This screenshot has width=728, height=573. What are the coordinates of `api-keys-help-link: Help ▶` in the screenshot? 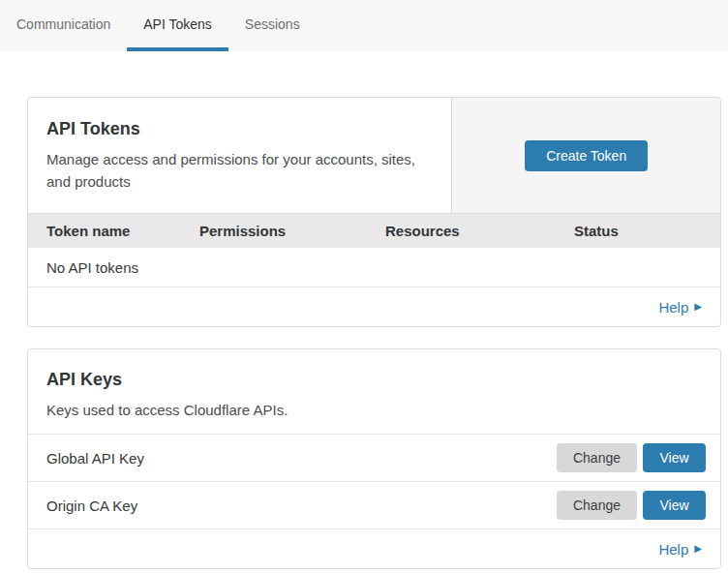 It's located at (680, 550).